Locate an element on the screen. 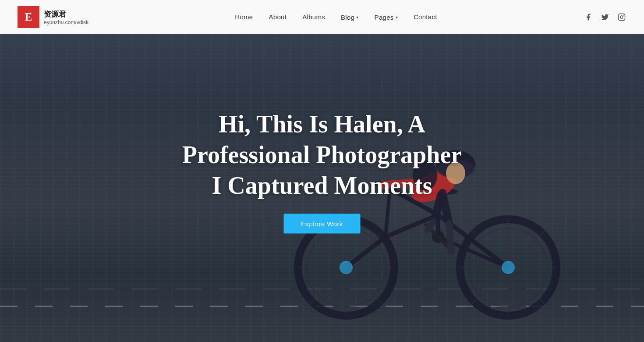 This screenshot has height=342, width=644. instagram-icon is located at coordinates (622, 17).